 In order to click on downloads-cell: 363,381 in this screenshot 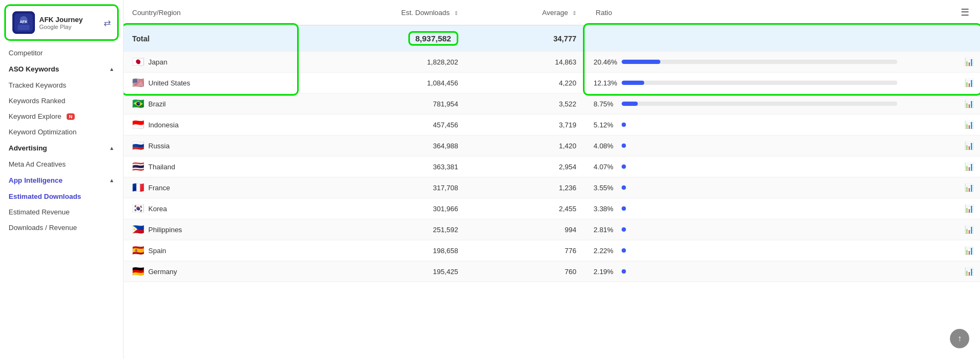, I will do `click(381, 167)`.